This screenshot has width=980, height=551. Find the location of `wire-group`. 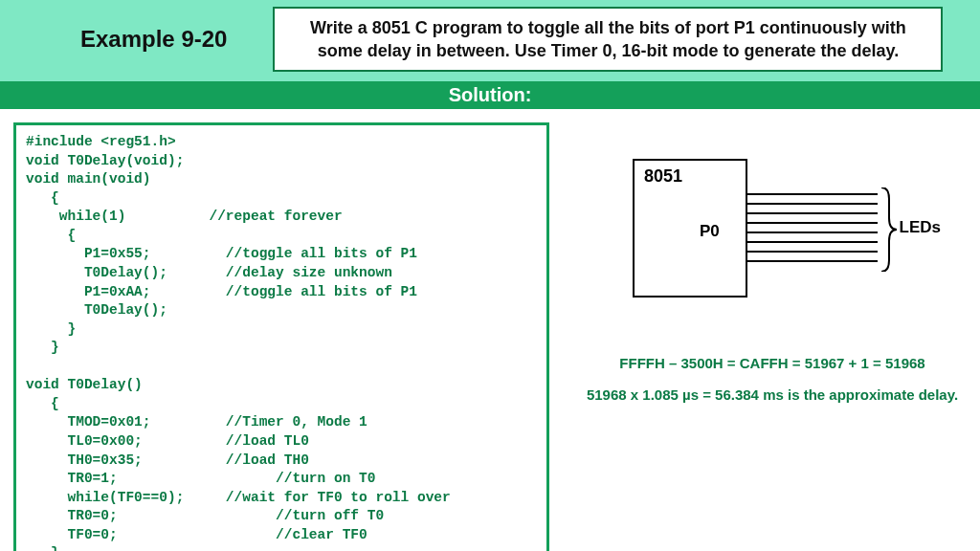

wire-group is located at coordinates (813, 231).